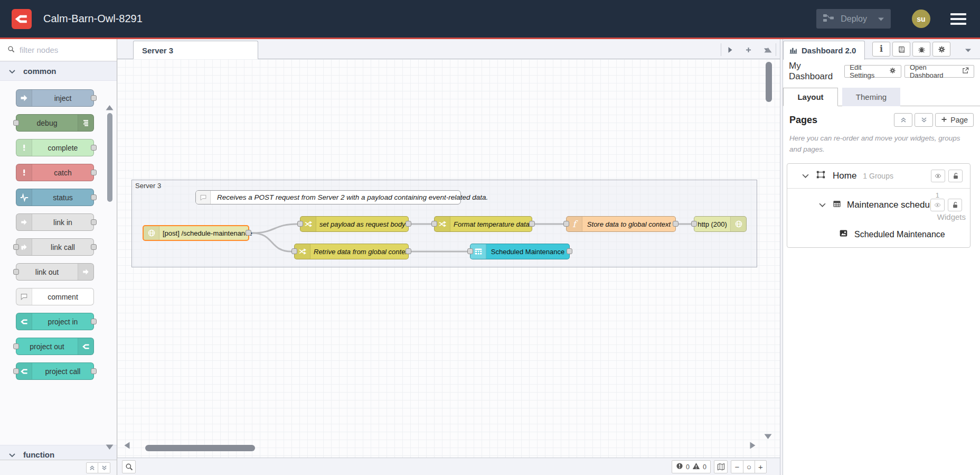 The width and height of the screenshot is (980, 475). I want to click on pages-header: Pages Page, so click(882, 116).